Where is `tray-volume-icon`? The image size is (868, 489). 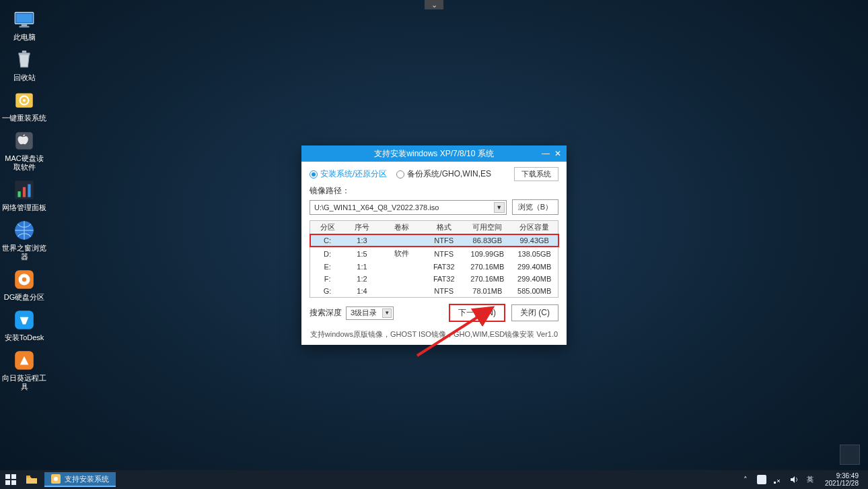 tray-volume-icon is located at coordinates (794, 480).